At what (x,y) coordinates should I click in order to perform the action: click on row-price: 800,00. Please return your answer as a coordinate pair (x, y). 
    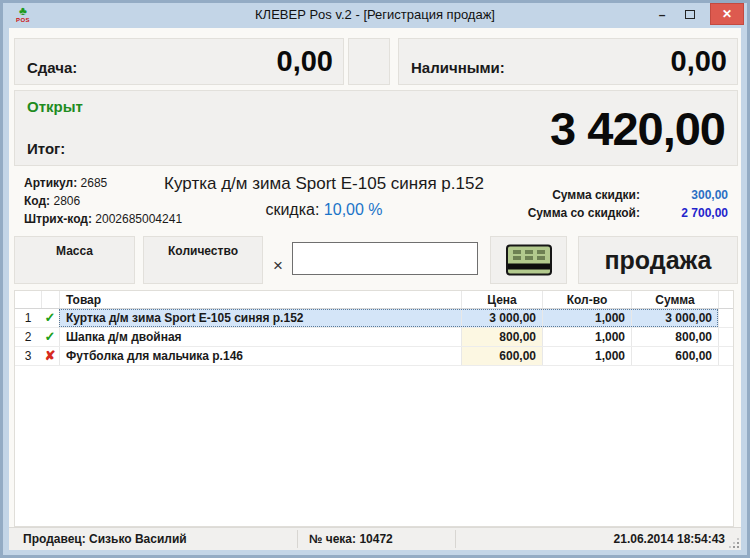
    Looking at the image, I should click on (502, 337).